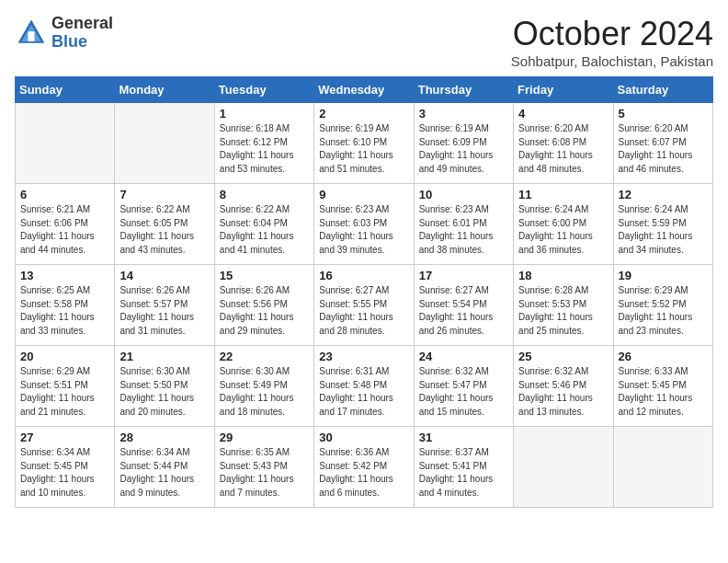 The image size is (728, 563). Describe the element at coordinates (364, 90) in the screenshot. I see `header-row: SundayMondayTuesdayWednesdayThursdayFrid…` at that location.